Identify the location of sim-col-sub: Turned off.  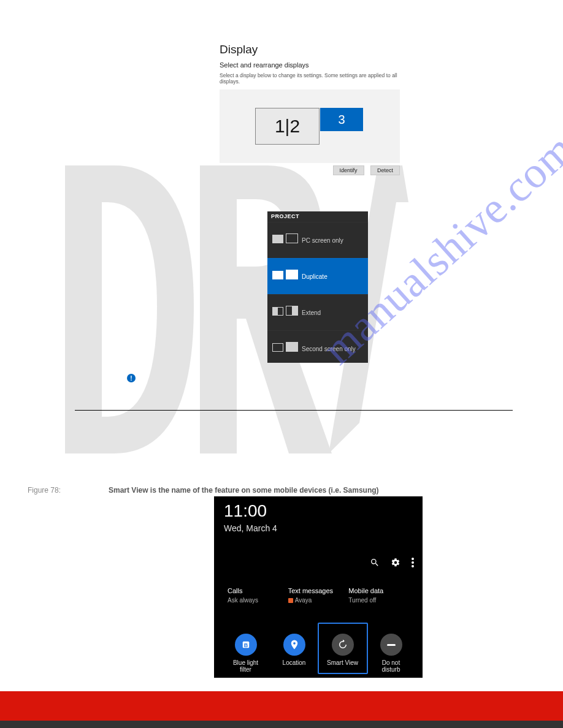
(379, 601).